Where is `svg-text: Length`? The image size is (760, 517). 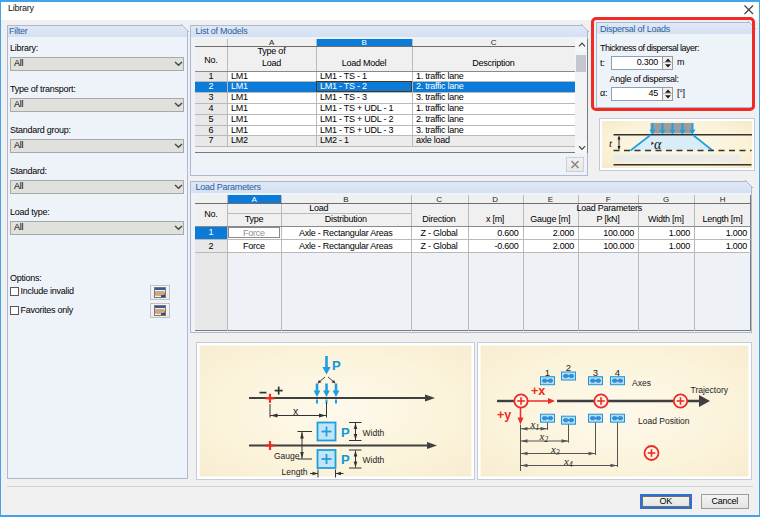
svg-text: Length is located at coordinates (295, 472).